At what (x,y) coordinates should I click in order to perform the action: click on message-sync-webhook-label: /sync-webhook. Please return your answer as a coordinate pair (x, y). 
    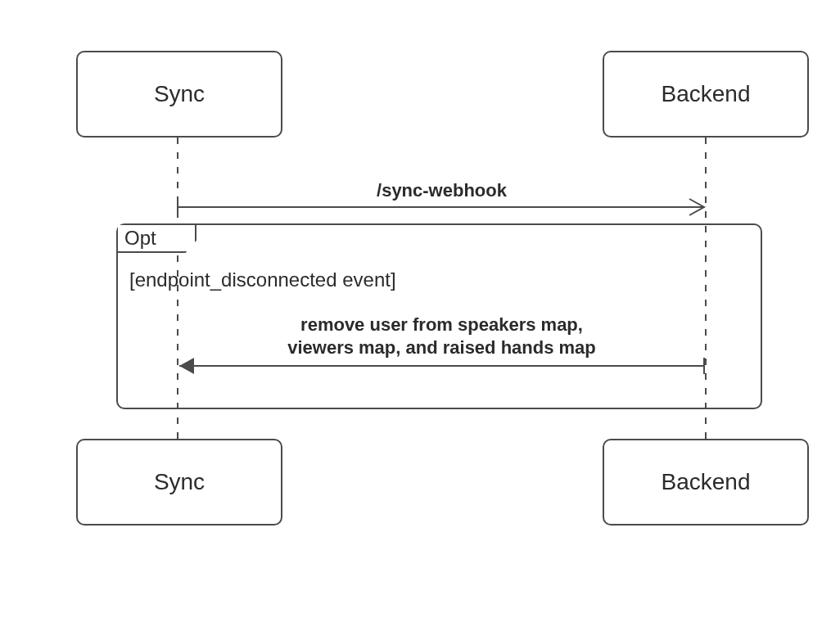
    Looking at the image, I should click on (442, 191).